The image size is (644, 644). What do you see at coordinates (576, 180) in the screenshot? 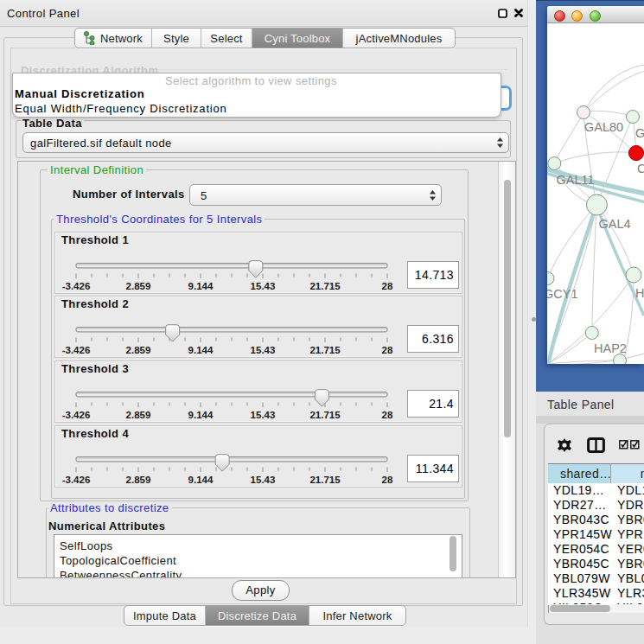
I see `svg-text: GAL11` at bounding box center [576, 180].